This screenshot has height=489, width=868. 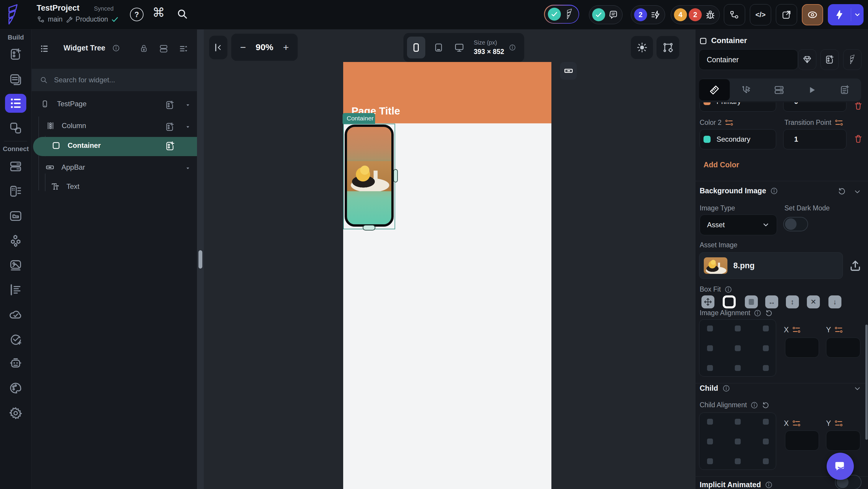 I want to click on container-widget, so click(x=369, y=176).